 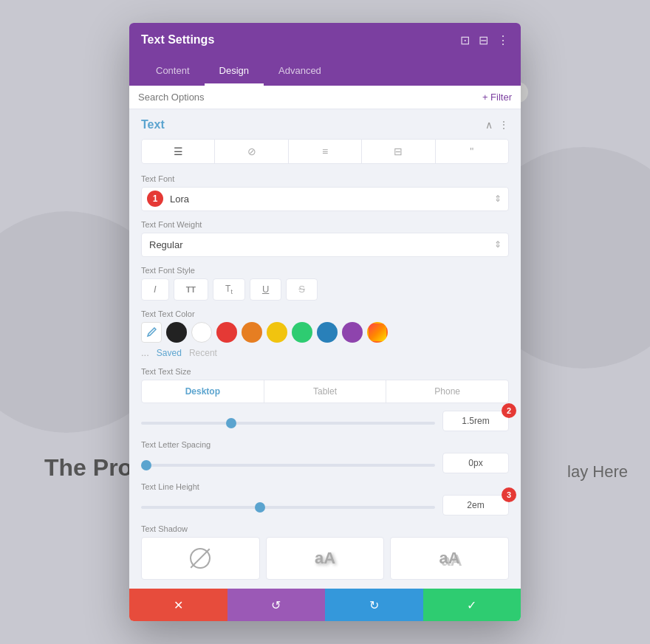 What do you see at coordinates (476, 505) in the screenshot?
I see `line-height-value: 2em` at bounding box center [476, 505].